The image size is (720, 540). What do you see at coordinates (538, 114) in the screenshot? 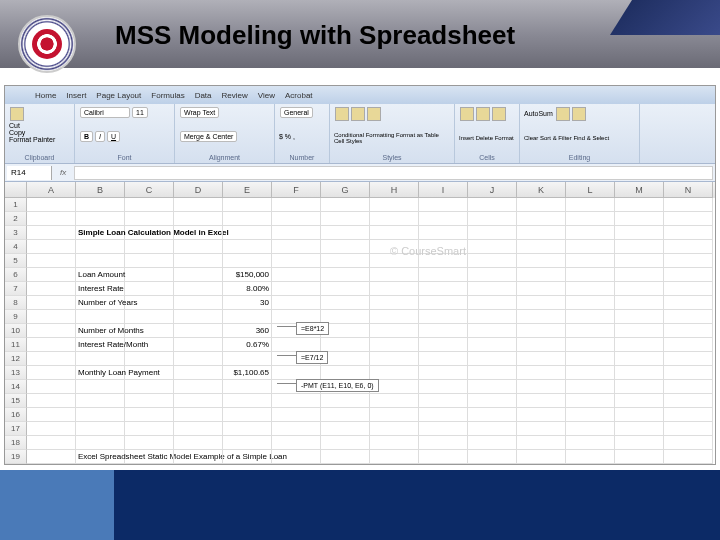
I see `autosum-button: AutoSum` at bounding box center [538, 114].